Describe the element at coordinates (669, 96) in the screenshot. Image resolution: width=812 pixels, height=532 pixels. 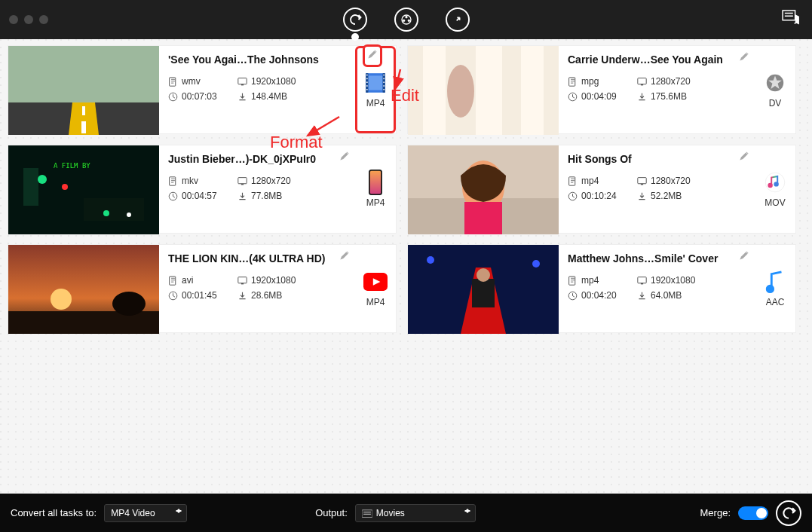
I see `file-size: 175.6MB` at that location.